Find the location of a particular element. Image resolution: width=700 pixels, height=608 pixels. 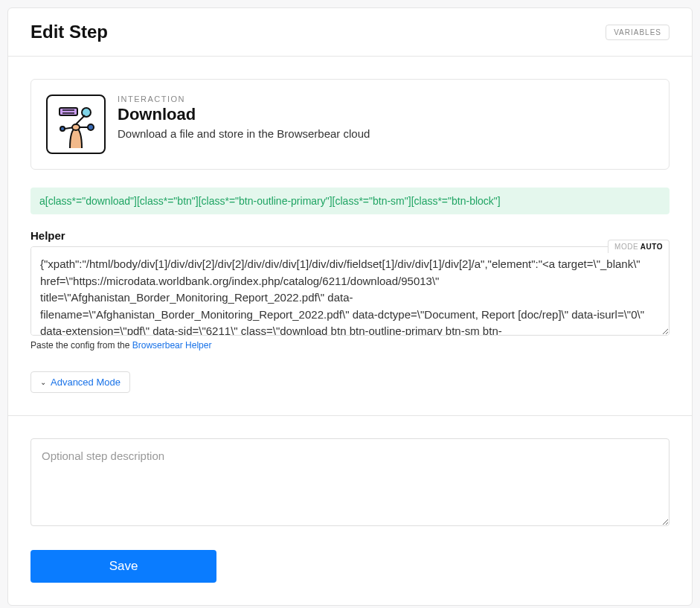

helper-label: Helper is located at coordinates (350, 235).